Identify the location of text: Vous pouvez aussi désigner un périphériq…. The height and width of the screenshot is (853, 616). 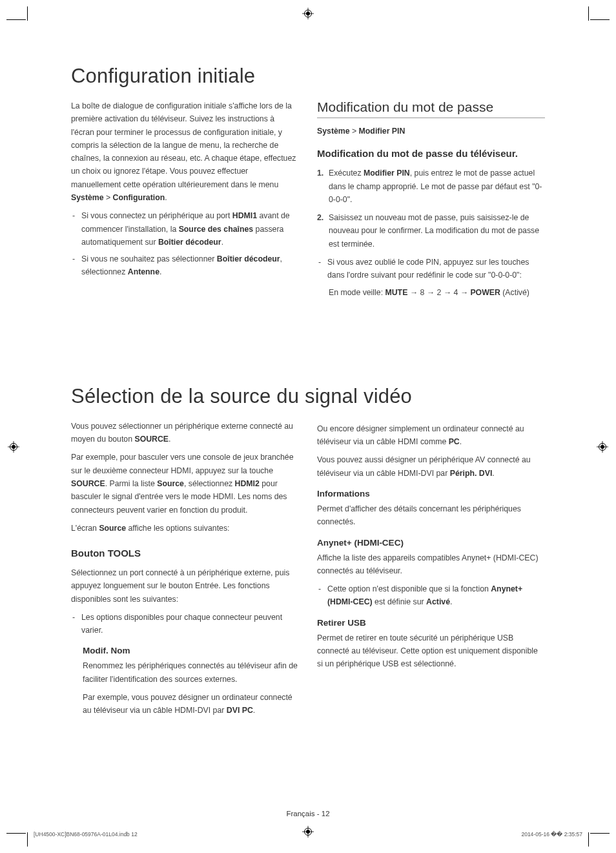
(424, 466).